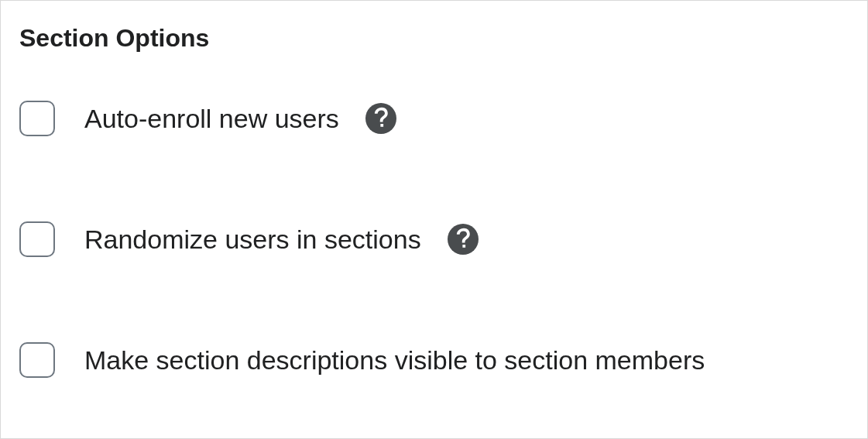 The width and height of the screenshot is (868, 439). Describe the element at coordinates (434, 239) in the screenshot. I see `option-row-randomize: Randomize users in sections` at that location.